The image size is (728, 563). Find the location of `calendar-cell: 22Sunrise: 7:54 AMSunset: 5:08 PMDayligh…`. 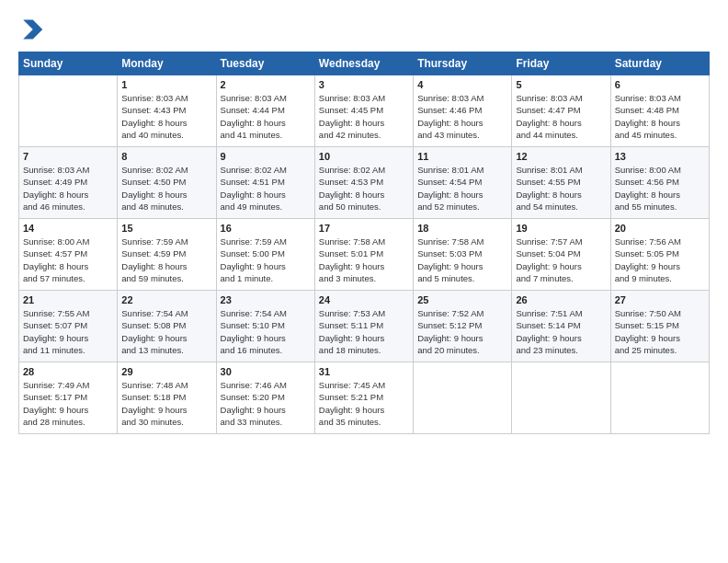

calendar-cell: 22Sunrise: 7:54 AMSunset: 5:08 PMDayligh… is located at coordinates (167, 327).